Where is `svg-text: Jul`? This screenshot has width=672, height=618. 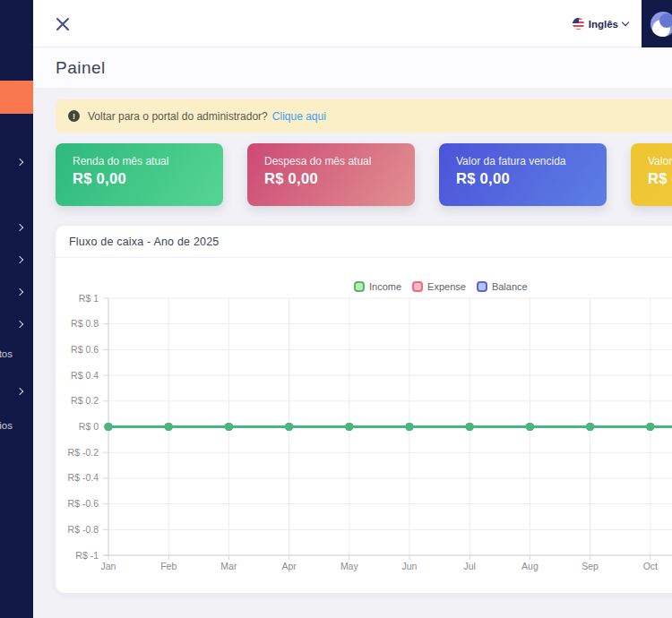 svg-text: Jul is located at coordinates (470, 566).